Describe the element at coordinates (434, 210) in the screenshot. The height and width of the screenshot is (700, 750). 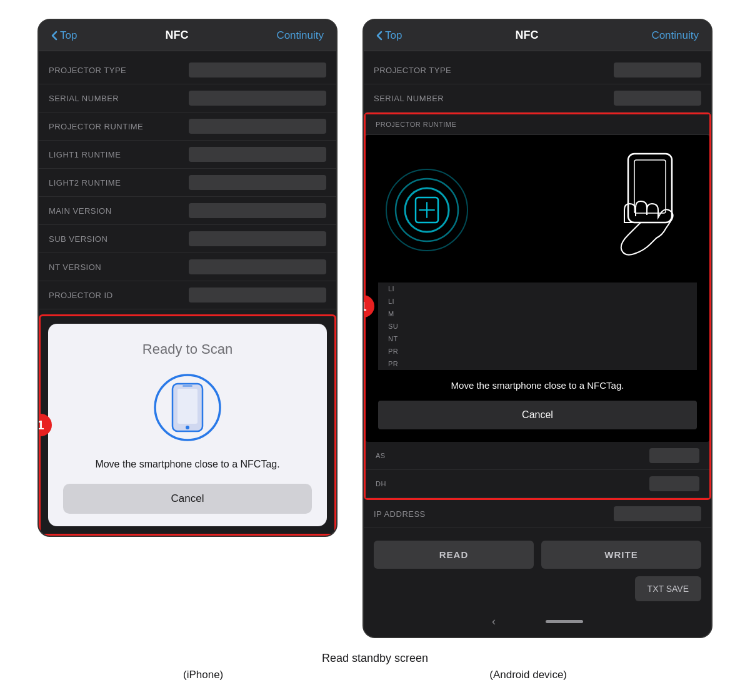
I see `android-nfc-circles-svg` at that location.